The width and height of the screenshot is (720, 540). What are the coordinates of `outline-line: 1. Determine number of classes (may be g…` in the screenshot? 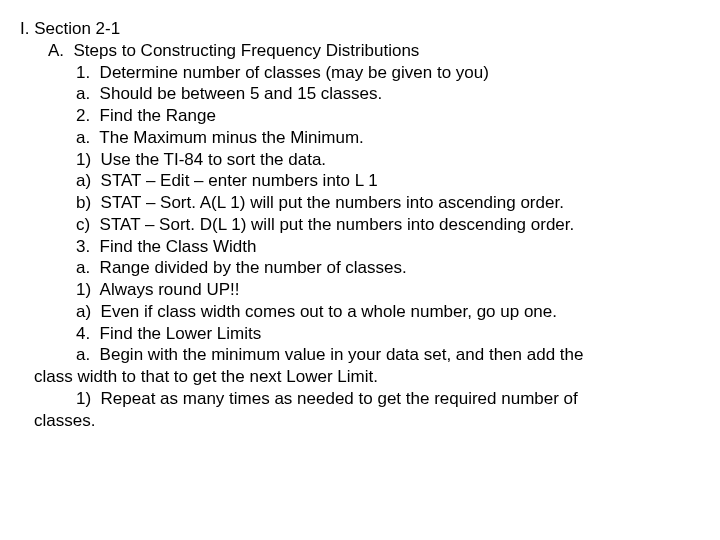 It's located at (360, 73).